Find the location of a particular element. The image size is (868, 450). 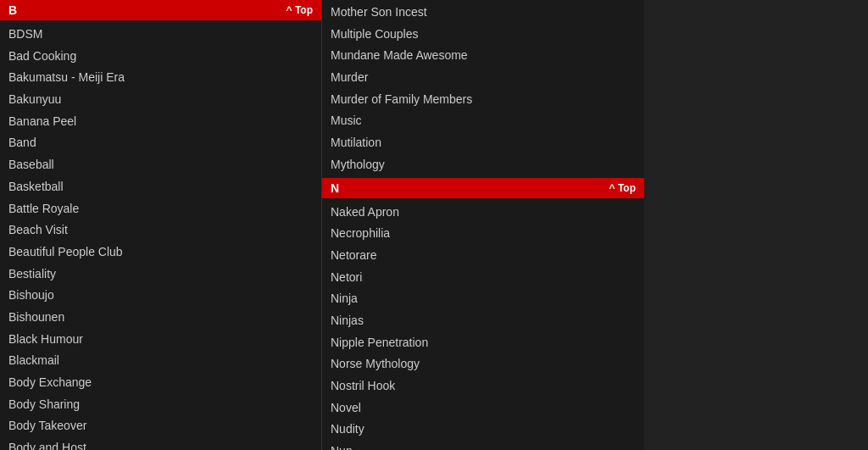

list-item: Mundane Made Awesome is located at coordinates (483, 56).